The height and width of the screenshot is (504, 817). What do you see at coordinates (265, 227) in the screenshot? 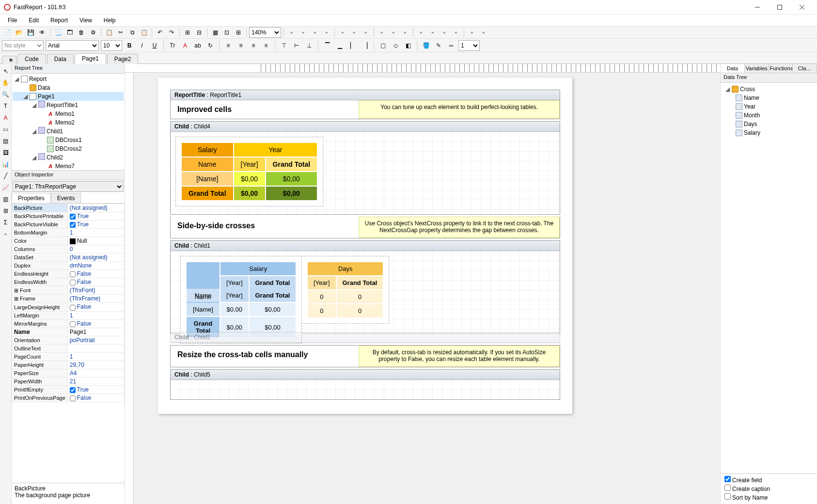
I see `memo-side-by-side: Side-by-side crosses` at bounding box center [265, 227].